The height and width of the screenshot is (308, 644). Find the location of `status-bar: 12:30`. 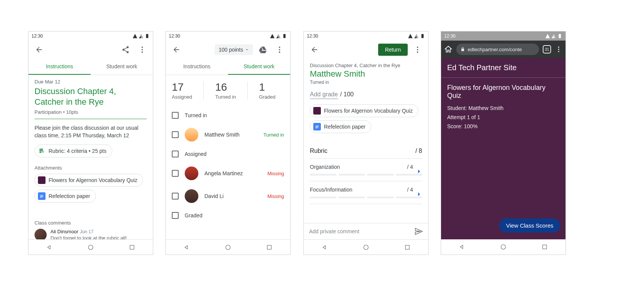

status-bar: 12:30 is located at coordinates (503, 36).